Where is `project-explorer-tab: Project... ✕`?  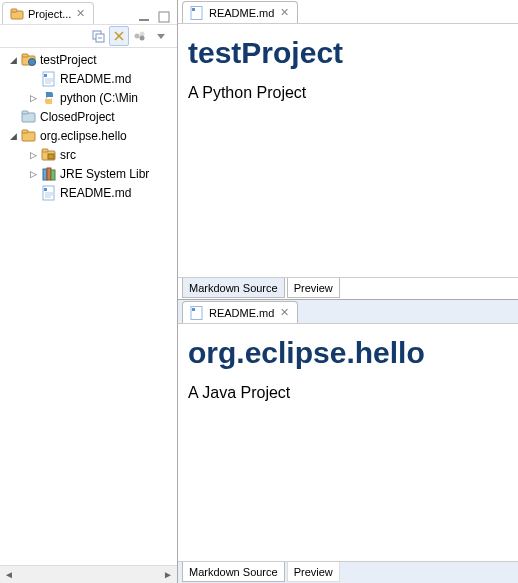 project-explorer-tab: Project... ✕ is located at coordinates (48, 13).